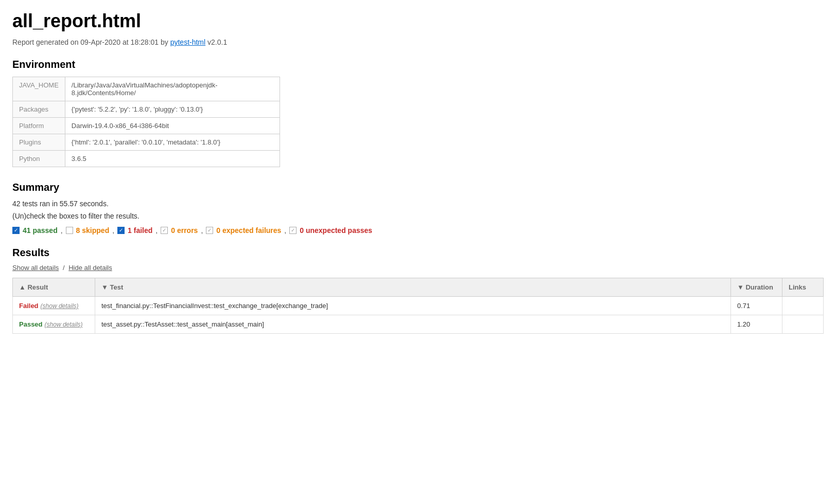 The width and height of the screenshot is (836, 504). I want to click on filter-checkbox-xfail, so click(210, 230).